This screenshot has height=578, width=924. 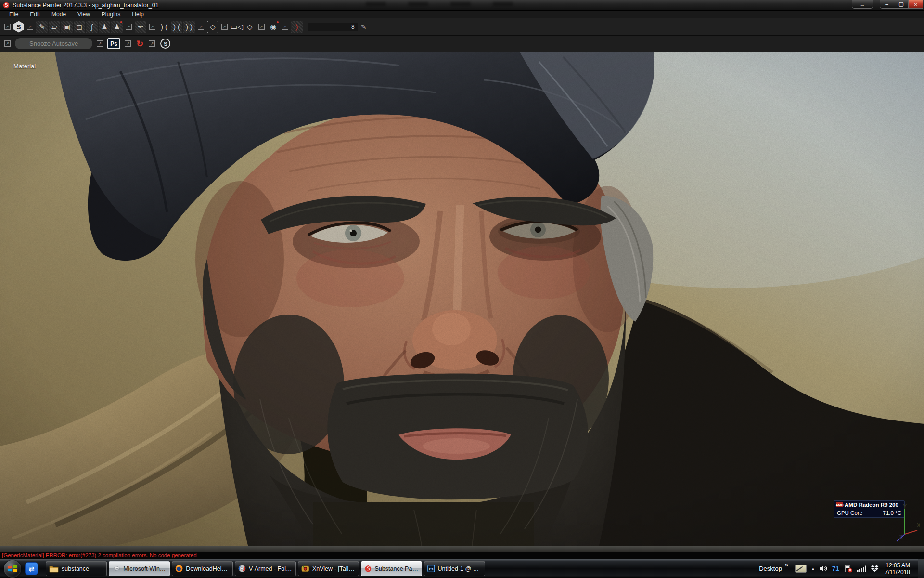 What do you see at coordinates (266, 568) in the screenshot?
I see `taskbar-button-v-armed: V-Armed - Folder ...` at bounding box center [266, 568].